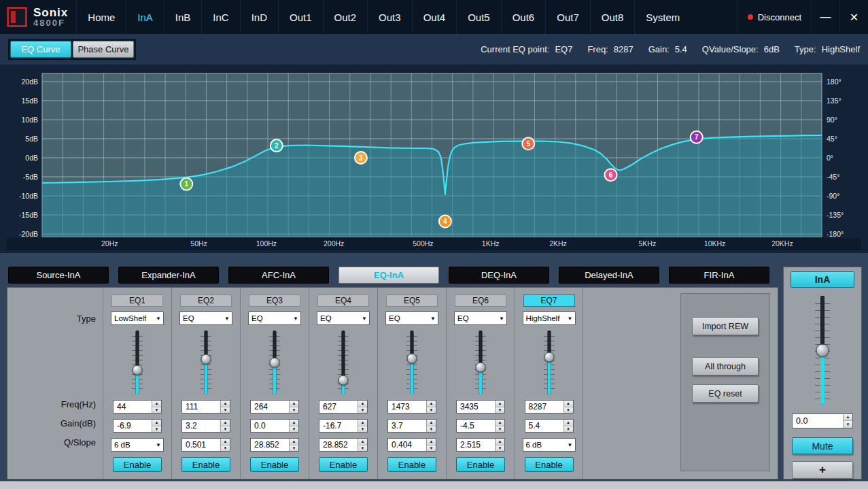 Image resolution: width=868 pixels, height=489 pixels. Describe the element at coordinates (137, 370) in the screenshot. I see `gain-slider-eq1-thumb` at that location.